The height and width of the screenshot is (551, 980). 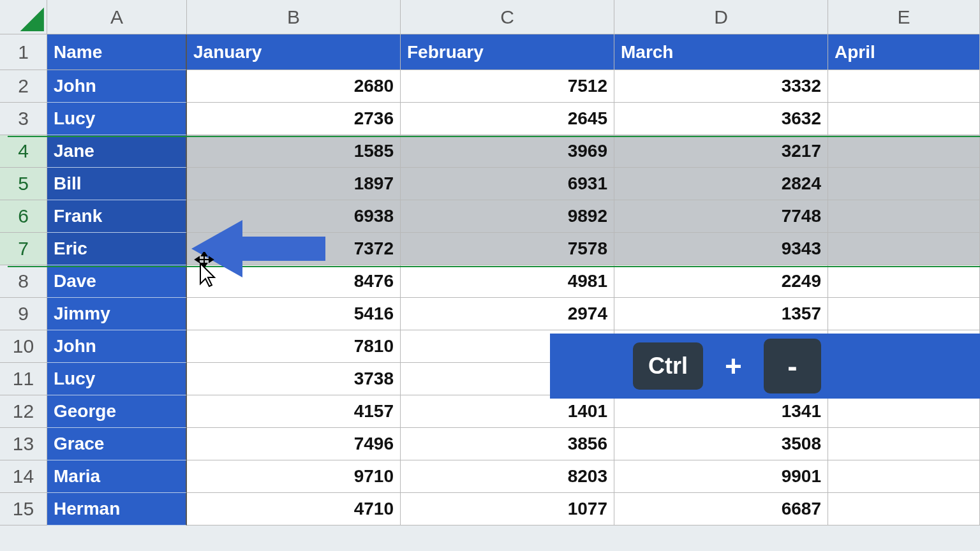 I want to click on key-ctrl: Ctrl, so click(x=668, y=366).